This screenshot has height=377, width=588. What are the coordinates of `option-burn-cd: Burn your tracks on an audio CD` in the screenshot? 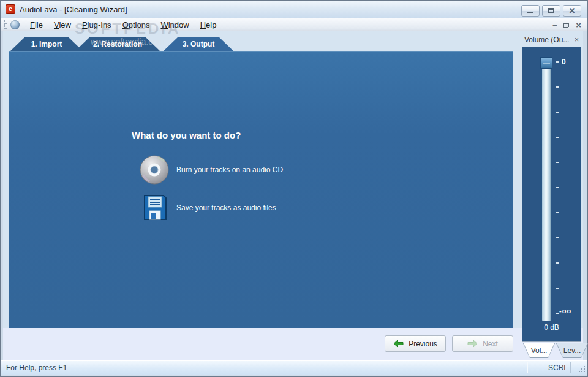 It's located at (211, 170).